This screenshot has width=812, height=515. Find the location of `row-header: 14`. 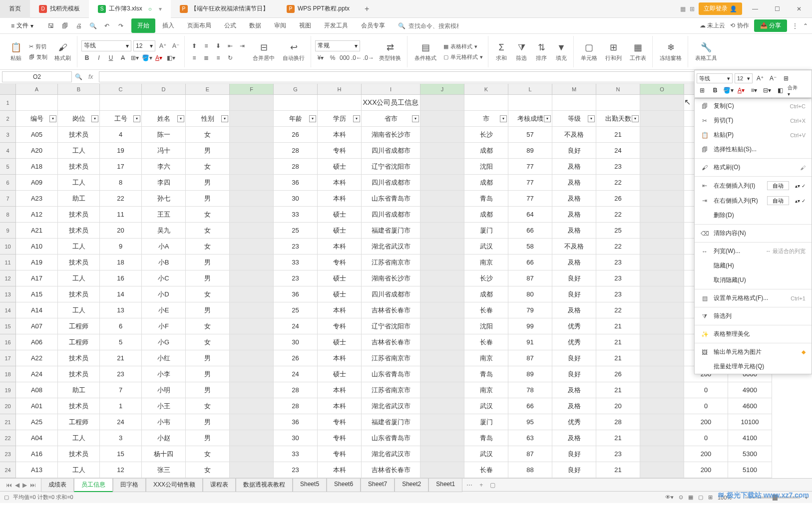

row-header: 14 is located at coordinates (8, 310).